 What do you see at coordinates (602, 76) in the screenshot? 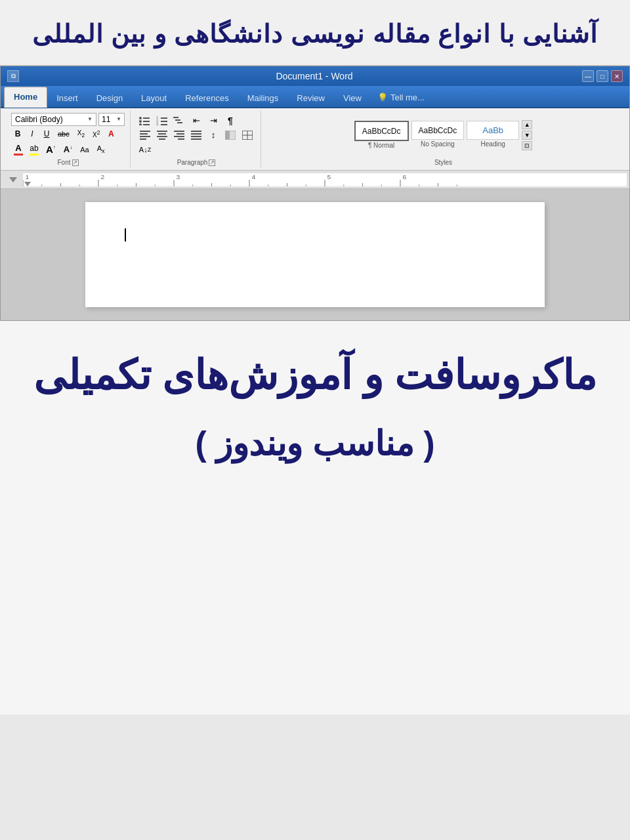
I see `maximize-button: □` at bounding box center [602, 76].